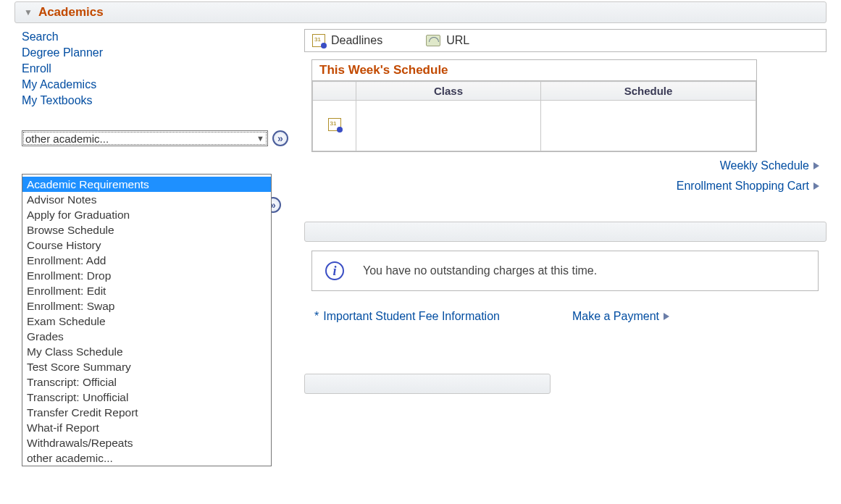 The width and height of the screenshot is (841, 504). I want to click on dropdown-option: Enrollment: Add, so click(146, 261).